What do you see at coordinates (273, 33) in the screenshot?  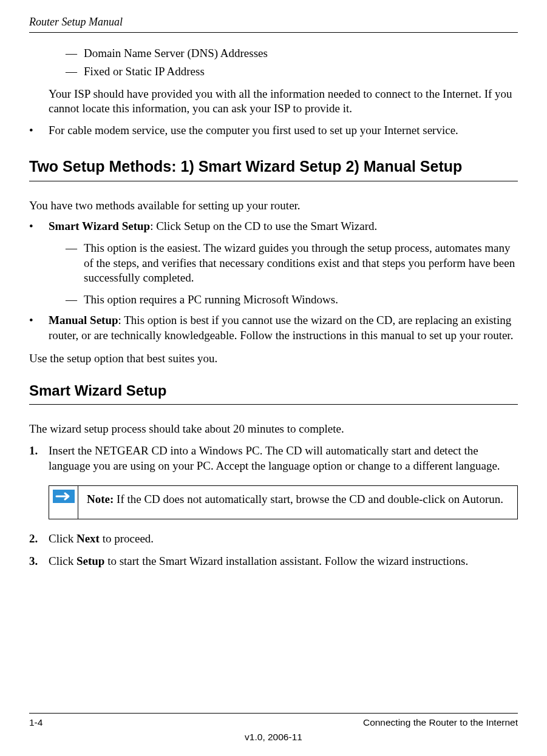 I see `header-rule` at bounding box center [273, 33].